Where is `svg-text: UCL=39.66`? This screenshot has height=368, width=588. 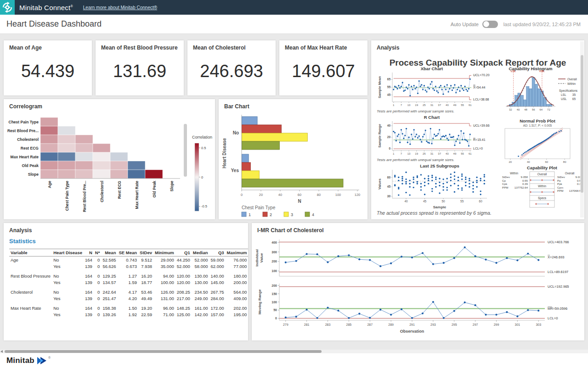 svg-text: UCL=39.66 is located at coordinates (481, 126).